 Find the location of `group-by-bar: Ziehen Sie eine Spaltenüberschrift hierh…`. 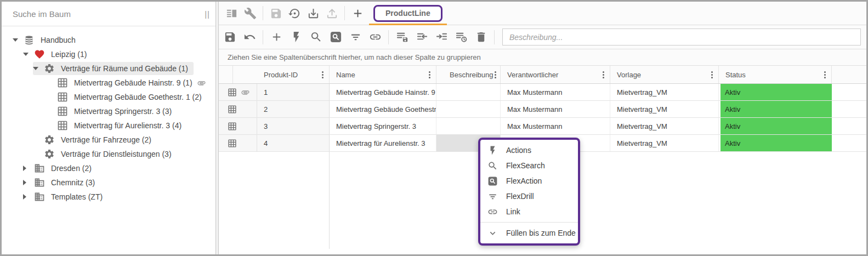

group-by-bar: Ziehen Sie eine Spaltenüberschrift hierh… is located at coordinates (543, 58).